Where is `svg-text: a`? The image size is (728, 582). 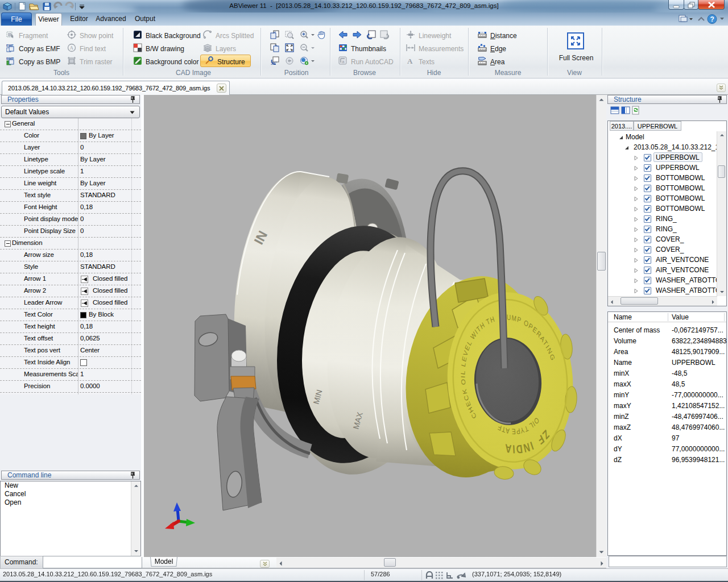
svg-text: a is located at coordinates (344, 61).